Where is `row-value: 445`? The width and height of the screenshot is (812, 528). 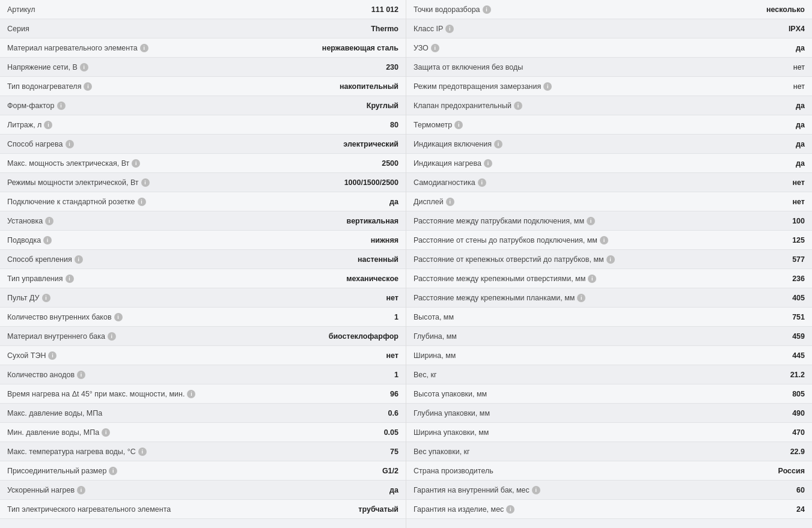 row-value: 445 is located at coordinates (798, 356).